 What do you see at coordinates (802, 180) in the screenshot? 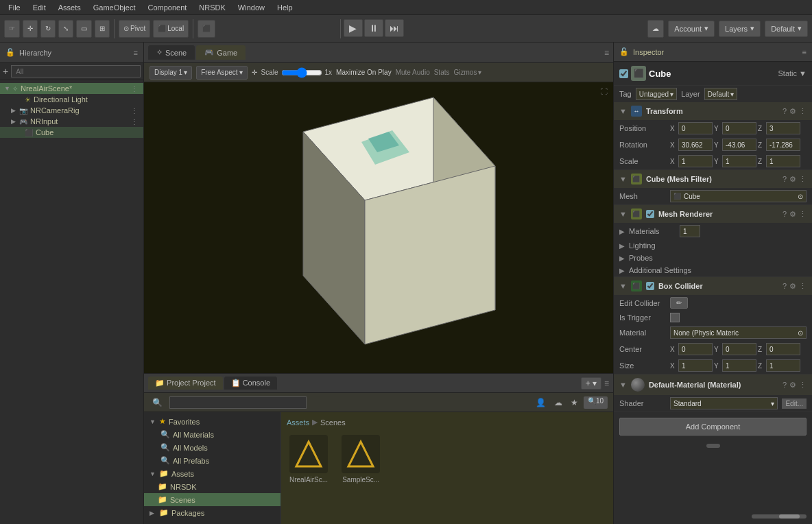
I see `mesh-filter-menu-icon: ⋮` at bounding box center [802, 180].